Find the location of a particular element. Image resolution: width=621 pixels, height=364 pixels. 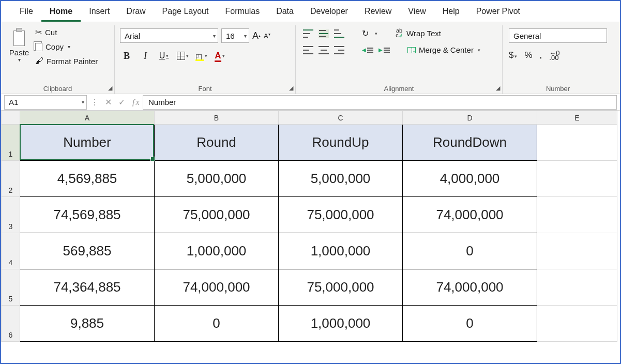

dots-icon: ⋮ is located at coordinates (95, 102).